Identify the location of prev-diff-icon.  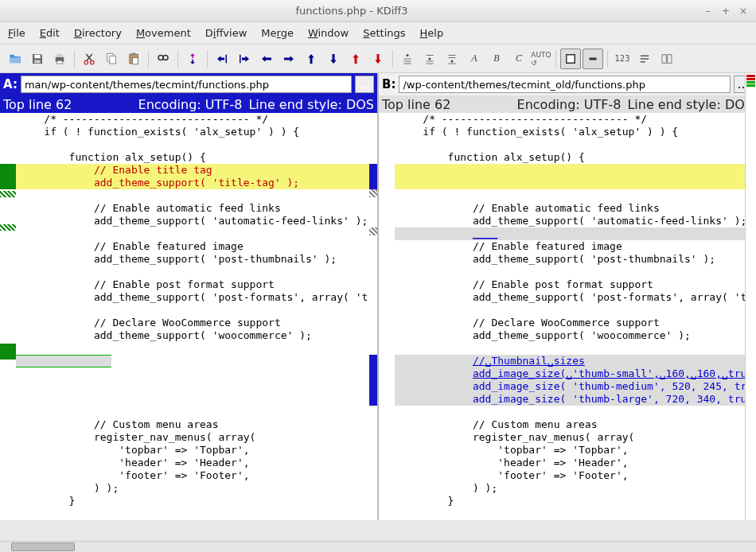
(222, 59).